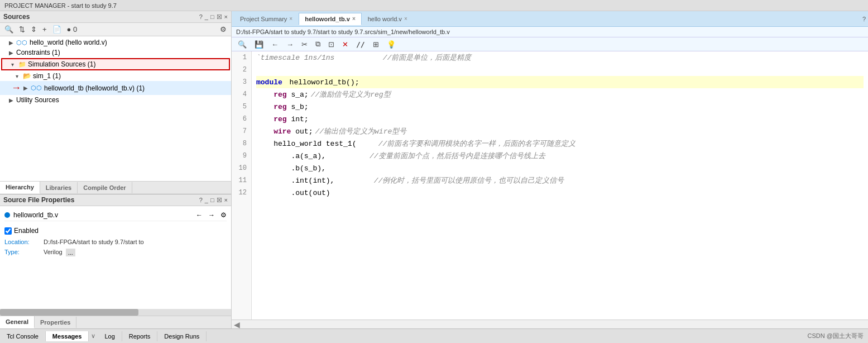 This screenshot has height=343, width=868. Describe the element at coordinates (226, 200) in the screenshot. I see `props-close-btn: ×` at that location.